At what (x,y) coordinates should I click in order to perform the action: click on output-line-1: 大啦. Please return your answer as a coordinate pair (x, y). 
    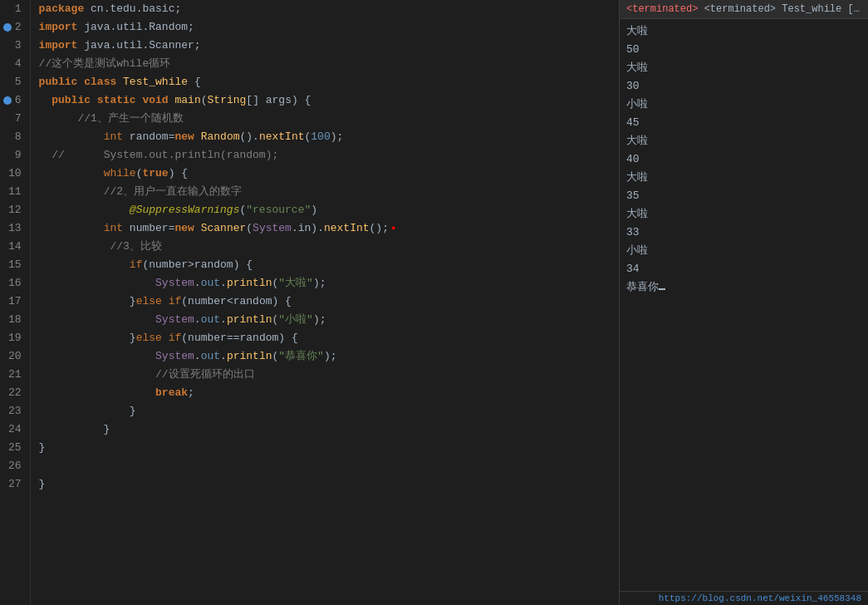
    Looking at the image, I should click on (744, 32).